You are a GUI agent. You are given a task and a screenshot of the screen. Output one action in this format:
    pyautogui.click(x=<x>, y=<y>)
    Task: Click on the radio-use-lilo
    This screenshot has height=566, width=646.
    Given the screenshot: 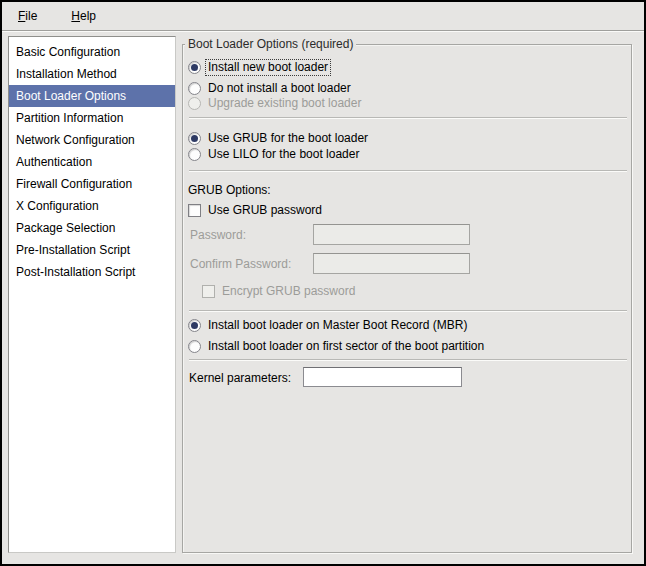 What is the action you would take?
    pyautogui.click(x=194, y=154)
    